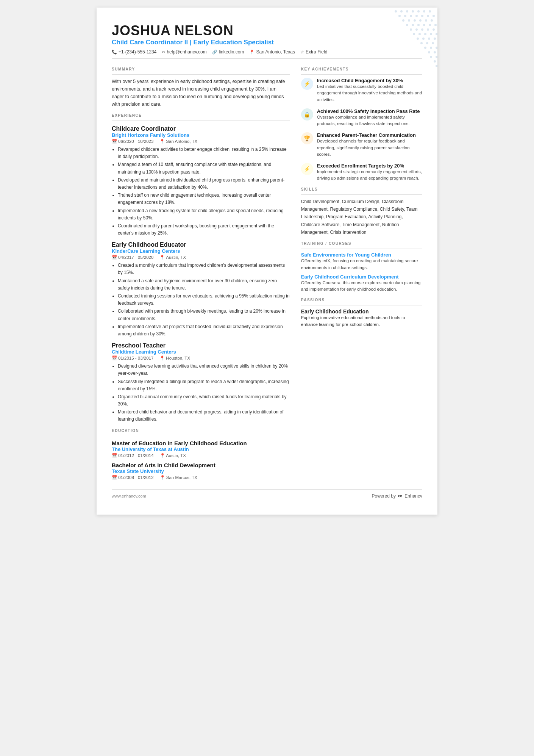 Image resolution: width=534 pixels, height=756 pixels. What do you see at coordinates (302, 52) in the screenshot?
I see `star-icon: ☆` at bounding box center [302, 52].